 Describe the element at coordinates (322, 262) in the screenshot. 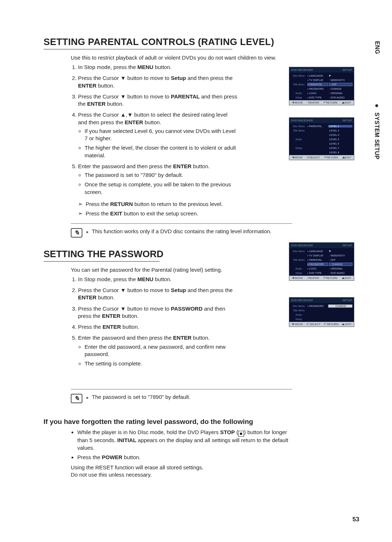

I see `osd-screenshot-3: DVD RECEIVERSETUP Disc Menu• LANGUAGE▶ •…` at that location.